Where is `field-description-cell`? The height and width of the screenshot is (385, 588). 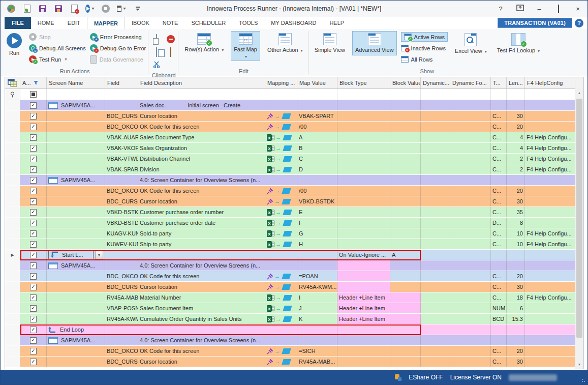
field-description-cell is located at coordinates (202, 330).